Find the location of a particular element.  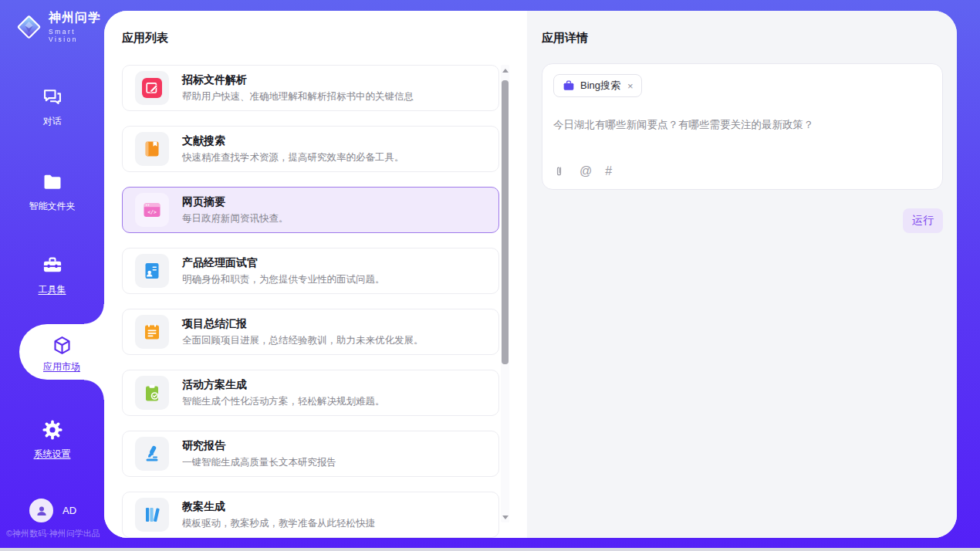

app-card-title: 产品经理面试官 is located at coordinates (284, 263).